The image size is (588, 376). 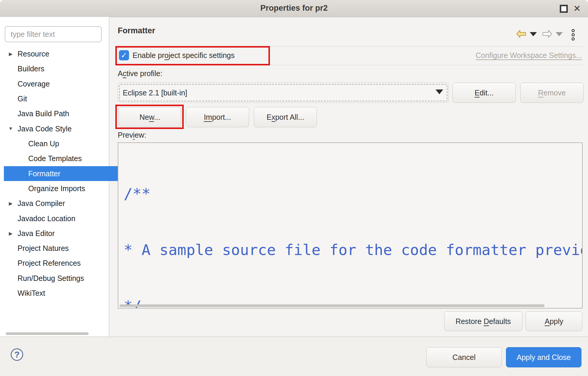 I want to click on edit-button-label: Edit..., so click(x=484, y=93).